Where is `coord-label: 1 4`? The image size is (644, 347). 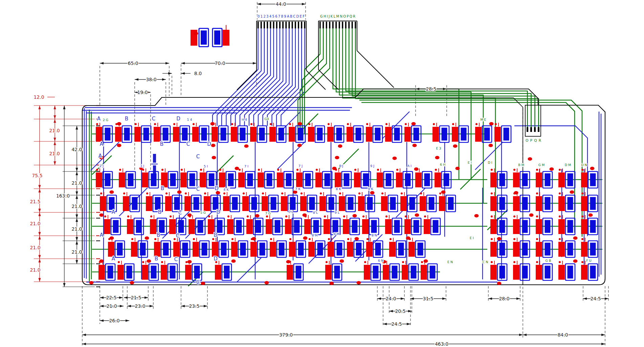 coord-label: 1 4 is located at coordinates (190, 120).